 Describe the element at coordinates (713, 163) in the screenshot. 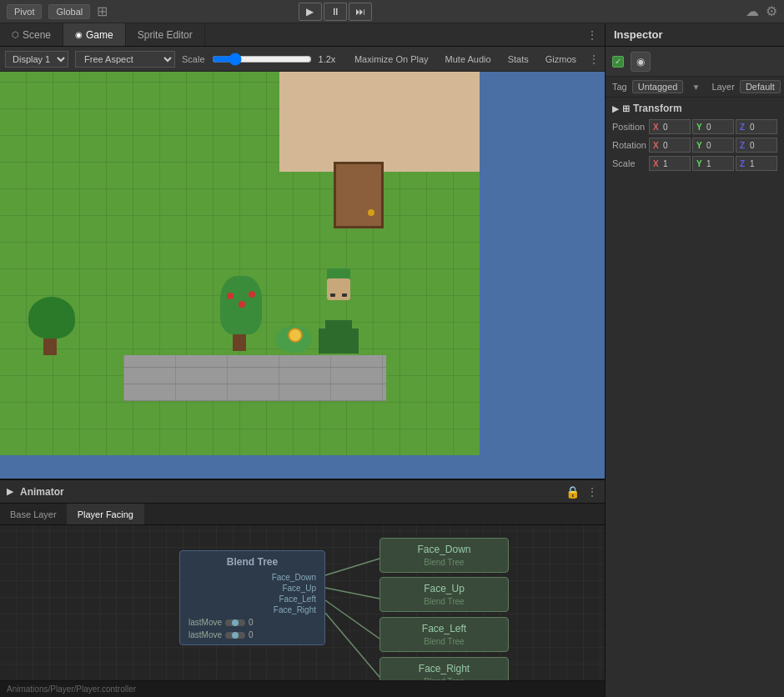

I see `scale-fields: X Y Z` at that location.